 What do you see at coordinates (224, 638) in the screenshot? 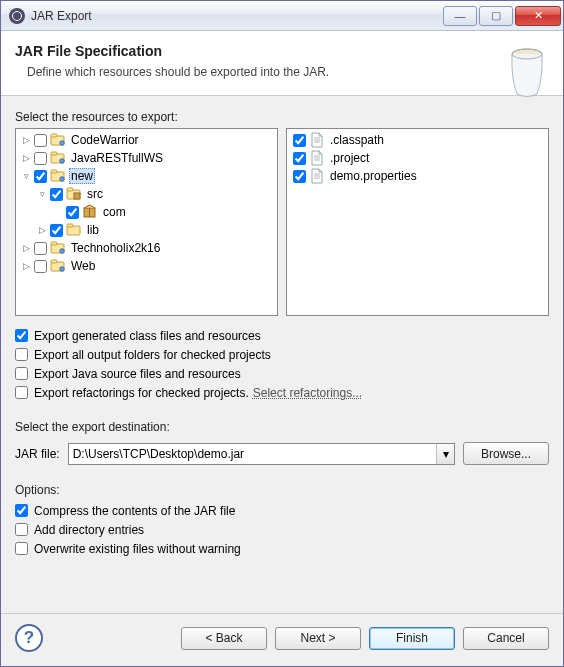
I see `back-button: < Back` at bounding box center [224, 638].